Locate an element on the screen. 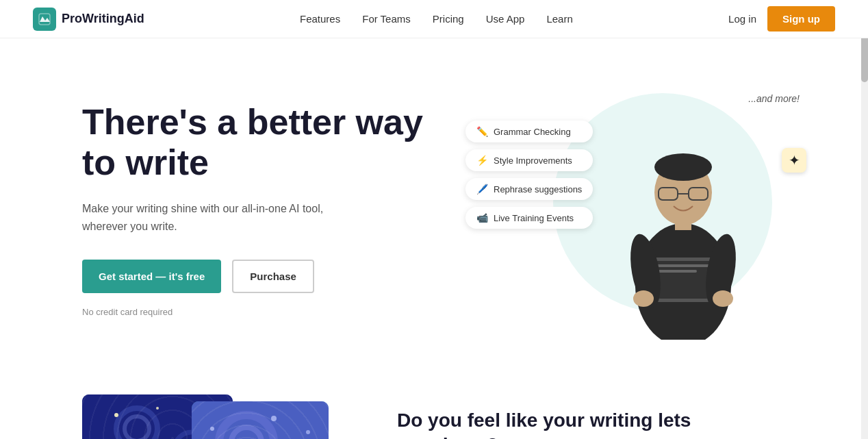 The image size is (868, 439). pill-icon-0: ✏️ is located at coordinates (482, 131).